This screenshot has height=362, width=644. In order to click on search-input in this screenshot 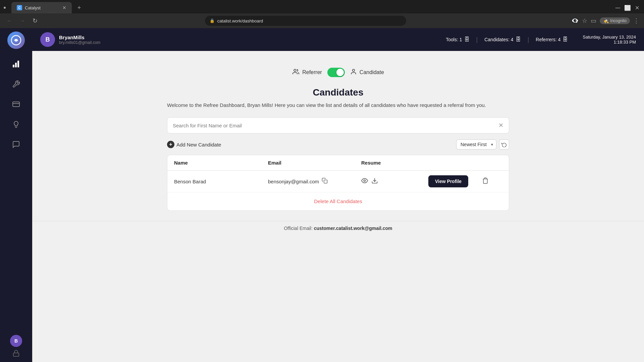, I will do `click(335, 125)`.